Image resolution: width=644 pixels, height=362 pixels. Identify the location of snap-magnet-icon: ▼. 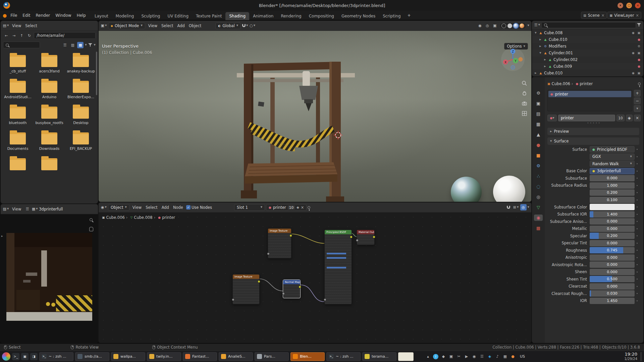
(245, 25).